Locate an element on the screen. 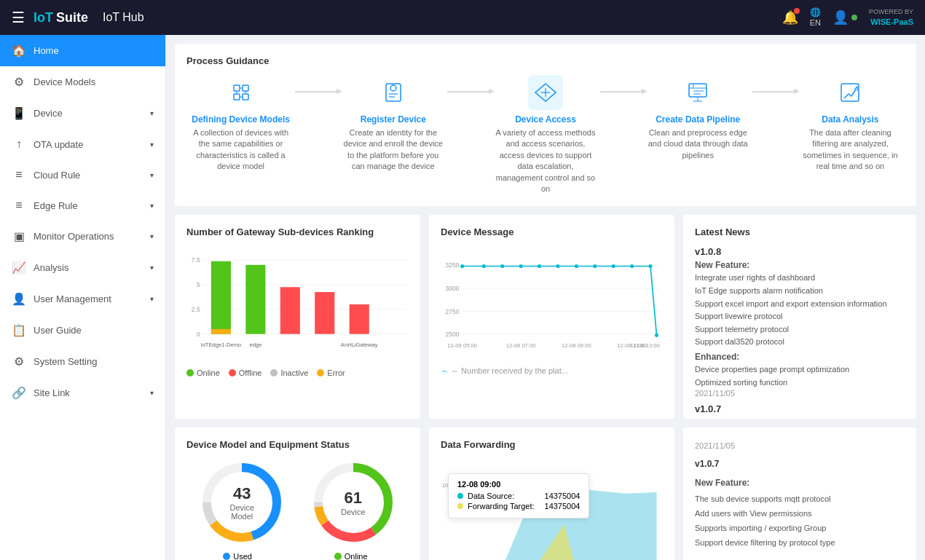  gateway-chart-card: Number of Gateway Sub-devices Ranking 7.… is located at coordinates (297, 317).